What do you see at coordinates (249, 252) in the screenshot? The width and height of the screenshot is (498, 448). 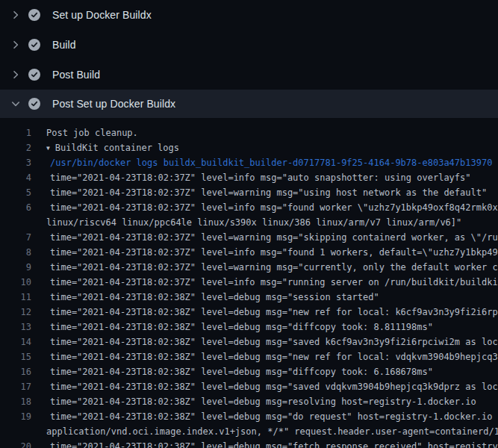 I see `log-line: 8 time="2021-04-23T18:02:37Z" level=info…` at bounding box center [249, 252].